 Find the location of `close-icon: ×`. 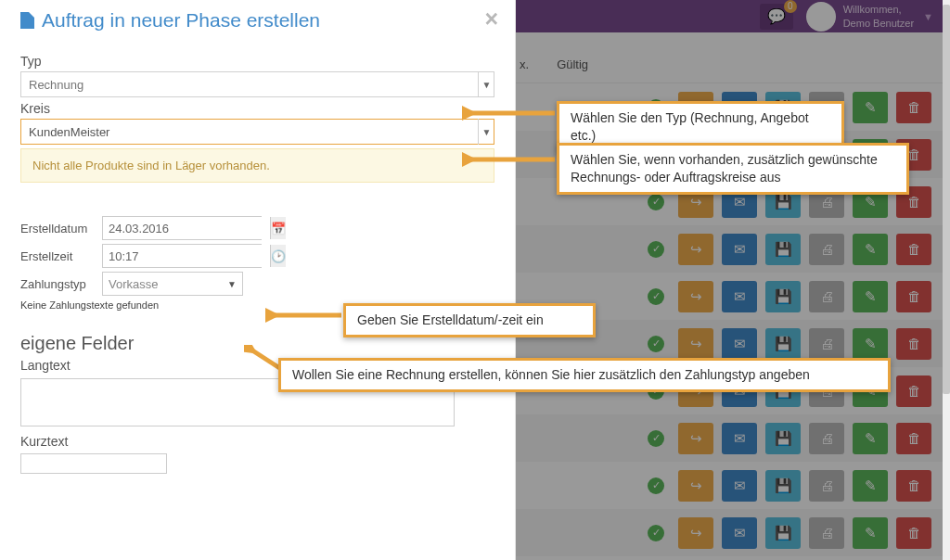

close-icon: × is located at coordinates (492, 19).